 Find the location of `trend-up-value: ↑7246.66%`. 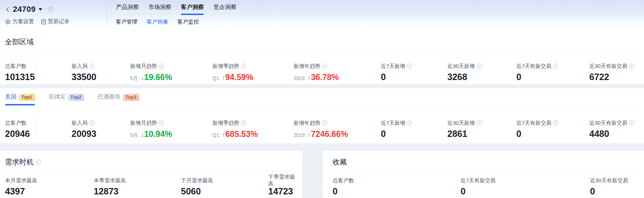

trend-up-value: ↑7246.66% is located at coordinates (328, 134).